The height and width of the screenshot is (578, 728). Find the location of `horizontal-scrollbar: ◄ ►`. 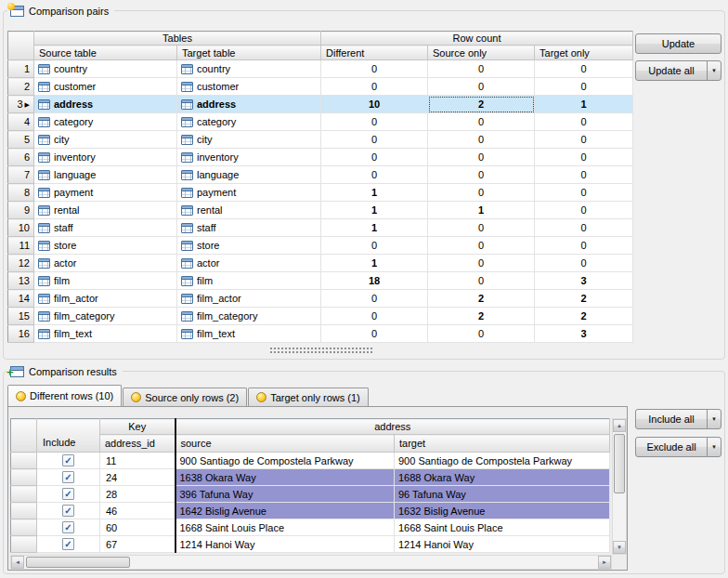

horizontal-scrollbar: ◄ ► is located at coordinates (311, 562).